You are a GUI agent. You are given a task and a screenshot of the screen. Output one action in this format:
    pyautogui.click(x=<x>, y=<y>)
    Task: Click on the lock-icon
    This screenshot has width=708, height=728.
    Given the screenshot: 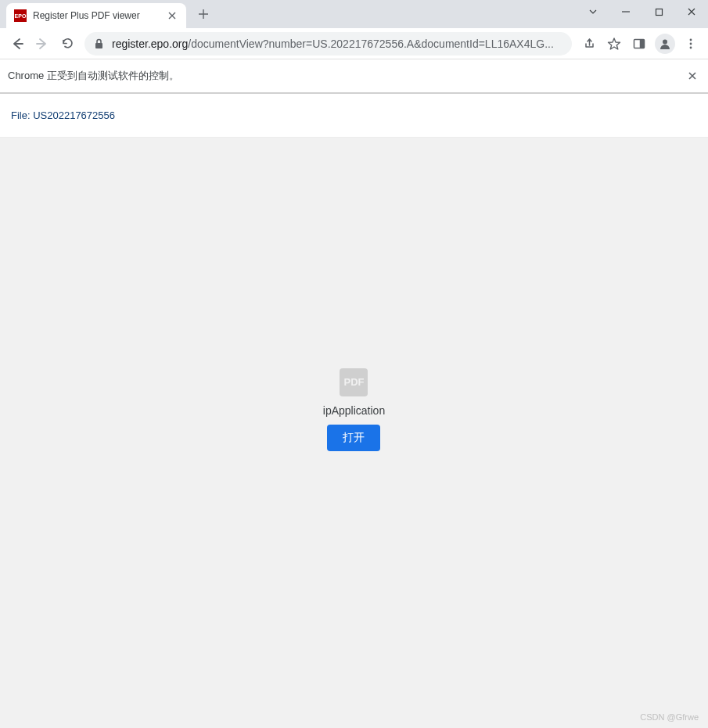 What is the action you would take?
    pyautogui.click(x=99, y=44)
    